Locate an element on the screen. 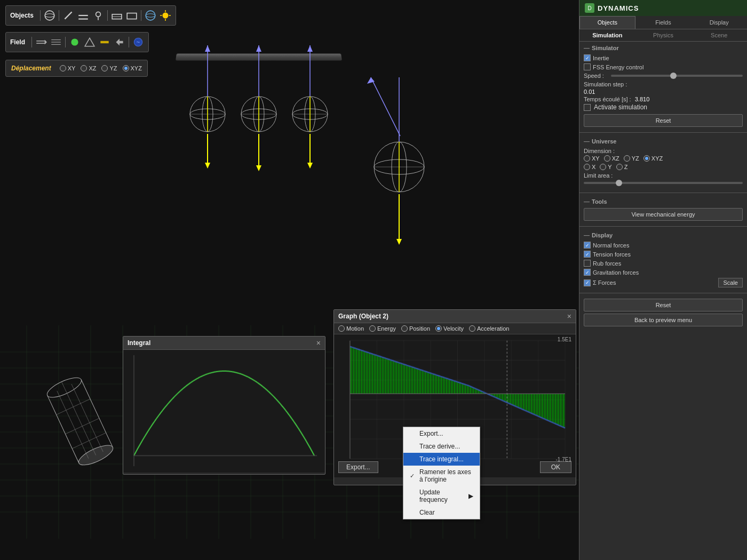 This screenshot has height=560, width=747. speed-slider is located at coordinates (677, 76).